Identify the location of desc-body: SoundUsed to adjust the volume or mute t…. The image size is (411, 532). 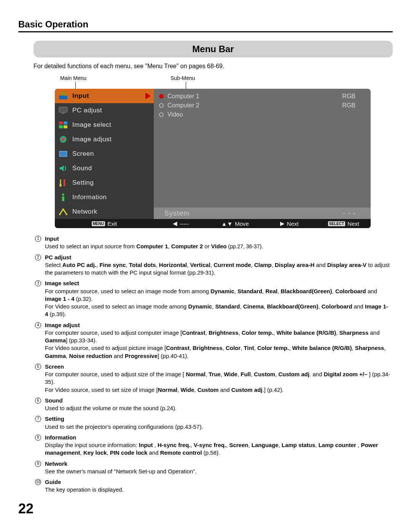
(219, 404).